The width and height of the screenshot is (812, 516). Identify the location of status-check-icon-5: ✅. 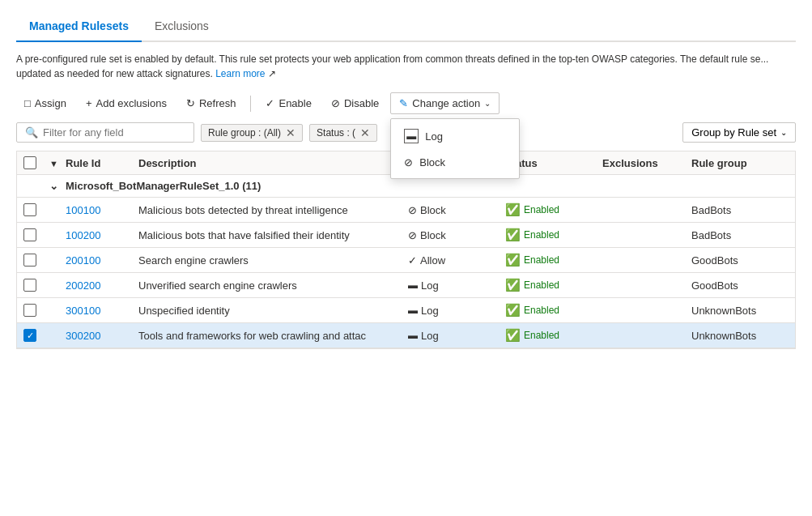
(513, 335).